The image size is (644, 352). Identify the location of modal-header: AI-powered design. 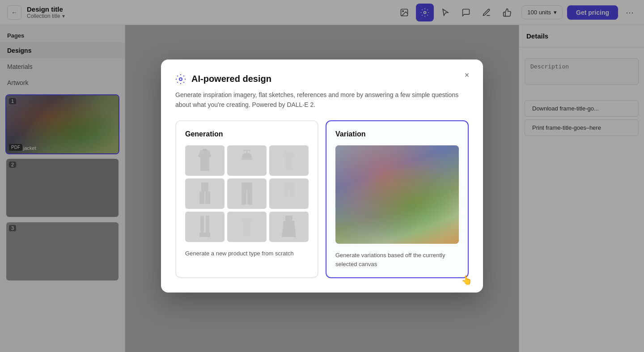
(322, 79).